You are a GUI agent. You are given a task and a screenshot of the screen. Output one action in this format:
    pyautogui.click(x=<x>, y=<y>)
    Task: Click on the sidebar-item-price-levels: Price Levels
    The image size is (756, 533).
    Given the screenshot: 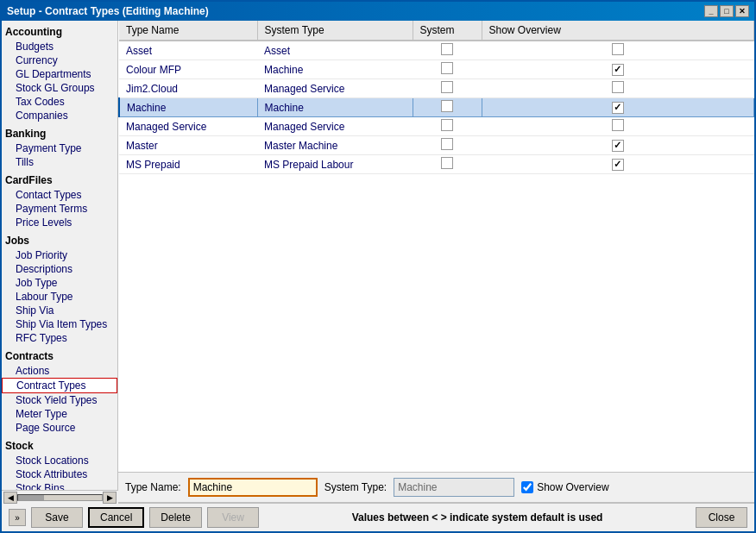 What is the action you would take?
    pyautogui.click(x=60, y=223)
    